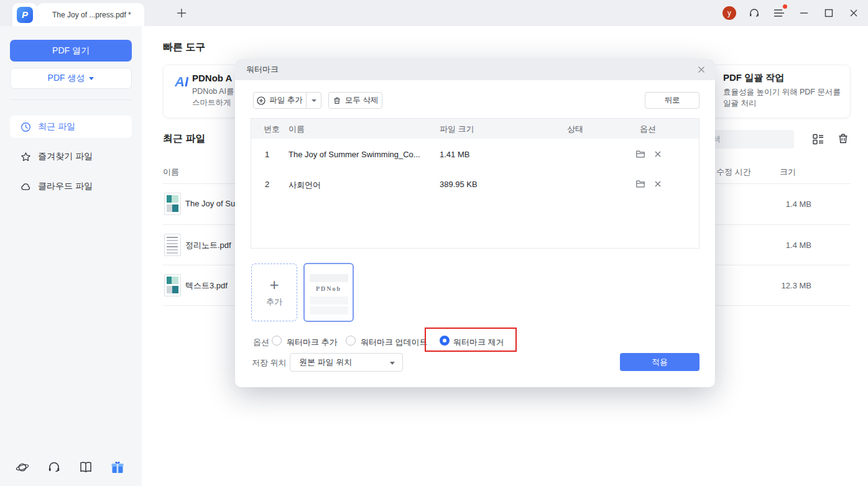 The width and height of the screenshot is (868, 486). Describe the element at coordinates (92, 15) in the screenshot. I see `document-tab-title: The Joy of ...press.pdf *` at that location.